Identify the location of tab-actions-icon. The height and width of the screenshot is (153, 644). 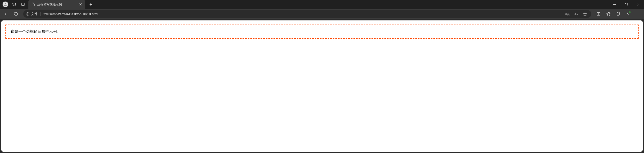
(23, 4).